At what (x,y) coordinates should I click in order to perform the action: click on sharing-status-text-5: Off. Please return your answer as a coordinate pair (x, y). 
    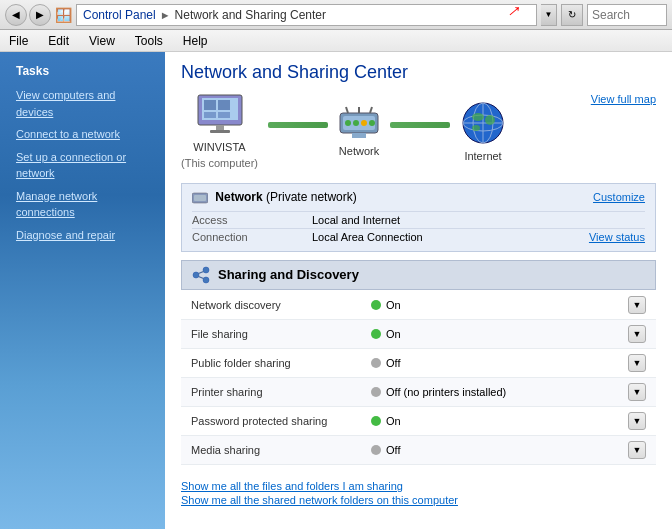
    Looking at the image, I should click on (393, 450).